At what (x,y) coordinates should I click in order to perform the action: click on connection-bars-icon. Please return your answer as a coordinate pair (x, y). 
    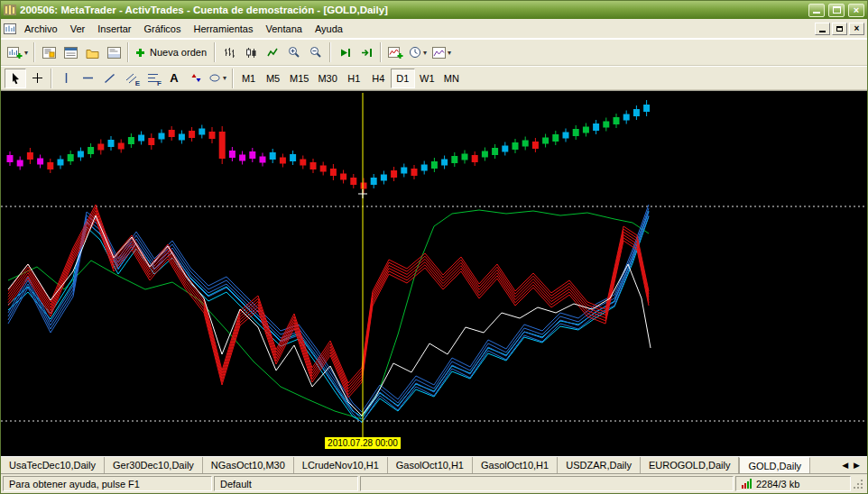
    Looking at the image, I should click on (747, 483).